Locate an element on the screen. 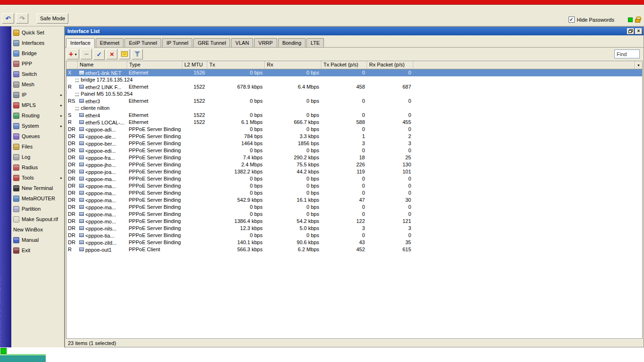  enable-button: ✓ is located at coordinates (99, 55).